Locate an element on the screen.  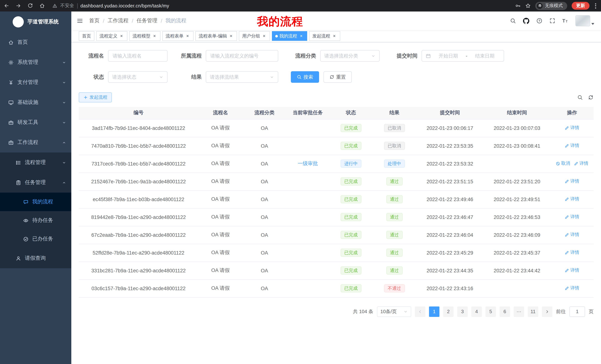
devtools-icon is located at coordinates (11, 122).